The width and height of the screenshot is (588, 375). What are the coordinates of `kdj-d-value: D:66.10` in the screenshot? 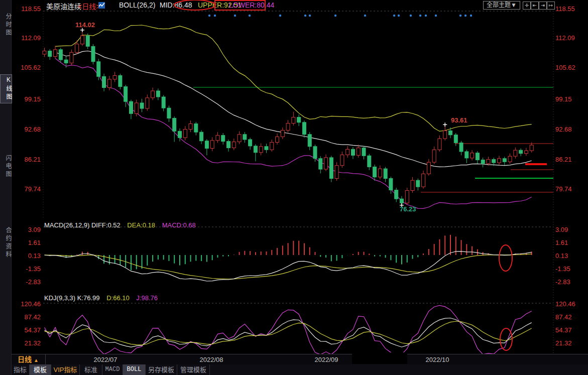 It's located at (118, 298).